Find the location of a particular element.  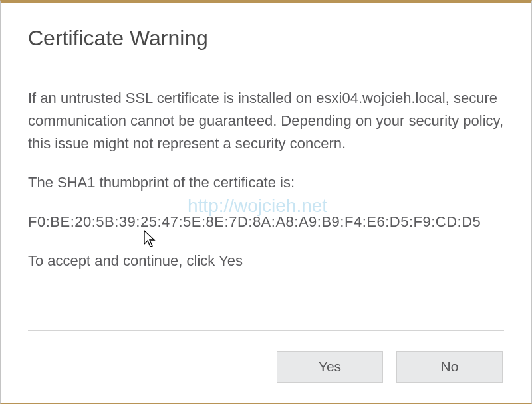

no-button: No is located at coordinates (450, 367).